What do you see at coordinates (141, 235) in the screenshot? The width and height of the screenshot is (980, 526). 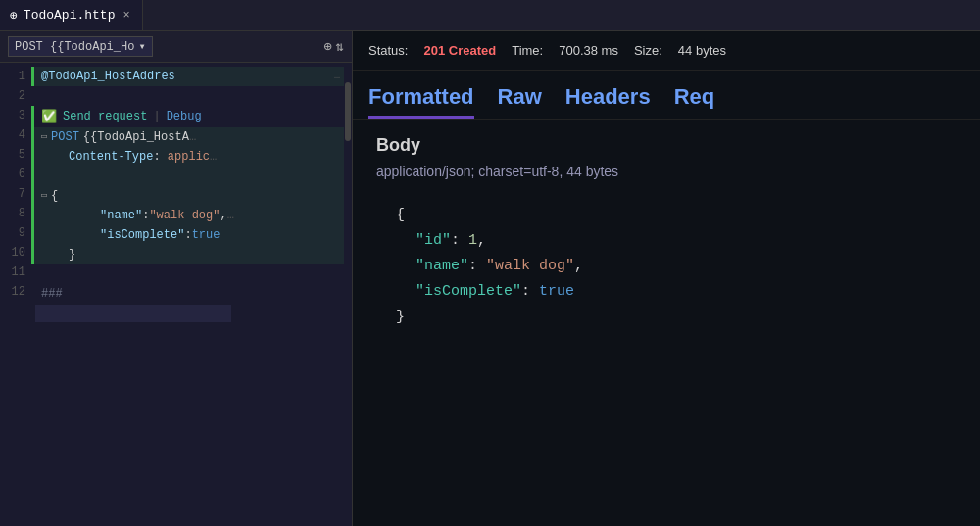 I see `json-iscomplete-line: "isComplete":true` at bounding box center [141, 235].